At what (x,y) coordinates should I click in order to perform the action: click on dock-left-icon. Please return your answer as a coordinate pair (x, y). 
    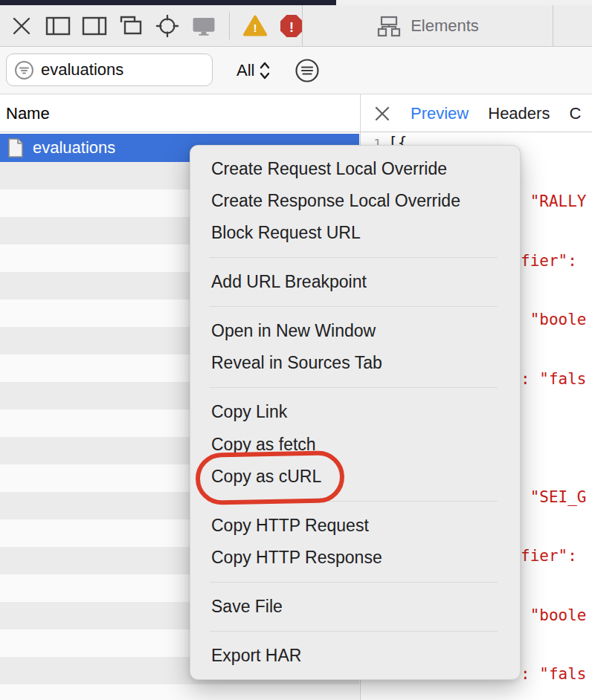
    Looking at the image, I should click on (58, 26).